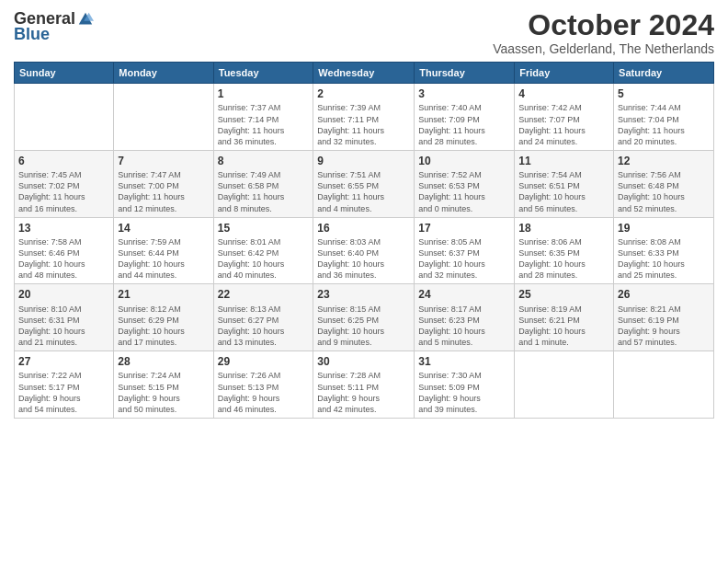 The height and width of the screenshot is (563, 728). What do you see at coordinates (564, 74) in the screenshot?
I see `col-friday: Friday` at bounding box center [564, 74].